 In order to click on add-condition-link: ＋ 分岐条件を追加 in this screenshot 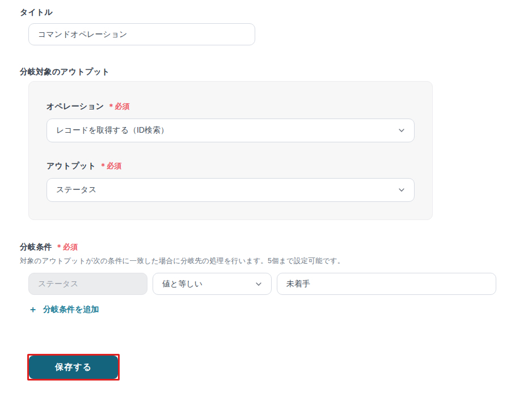, I will do `click(64, 310)`.